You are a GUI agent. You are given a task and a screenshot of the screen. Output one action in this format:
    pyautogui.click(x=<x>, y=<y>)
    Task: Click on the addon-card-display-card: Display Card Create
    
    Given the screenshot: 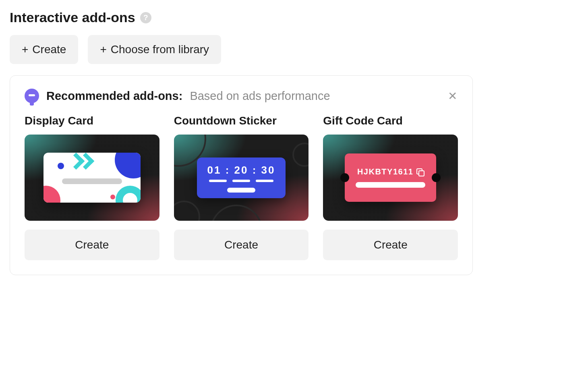 What is the action you would take?
    pyautogui.click(x=92, y=187)
    